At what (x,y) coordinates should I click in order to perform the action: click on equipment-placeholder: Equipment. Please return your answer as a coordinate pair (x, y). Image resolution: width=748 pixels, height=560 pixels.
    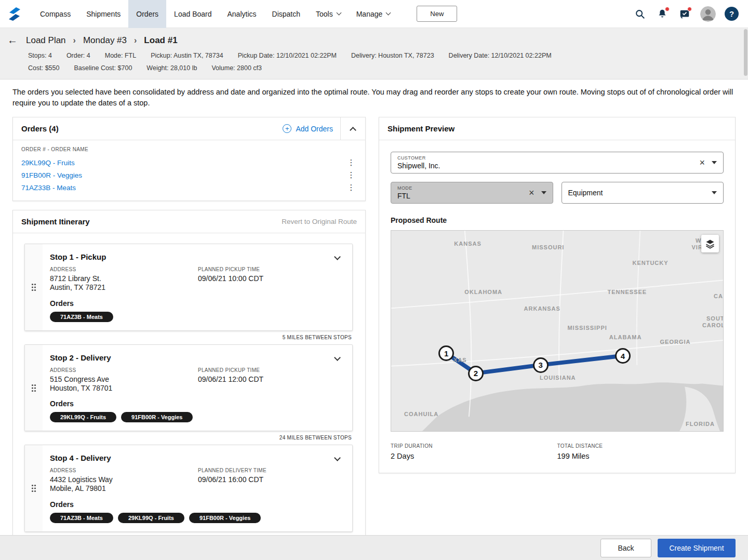
    Looking at the image, I should click on (643, 193).